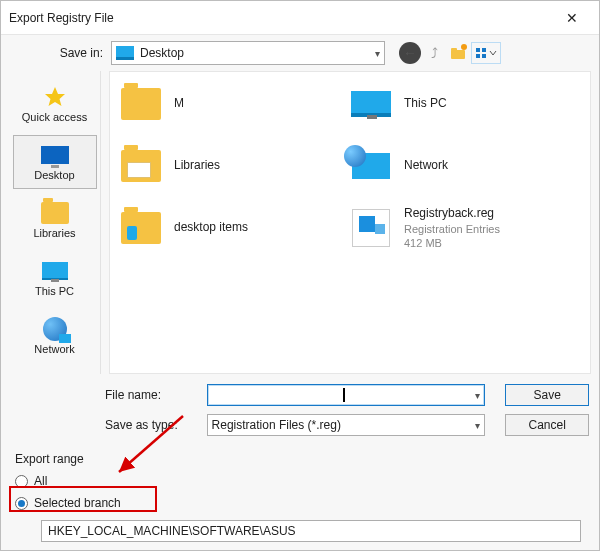  I want to click on place-label: Quick access, so click(54, 117).